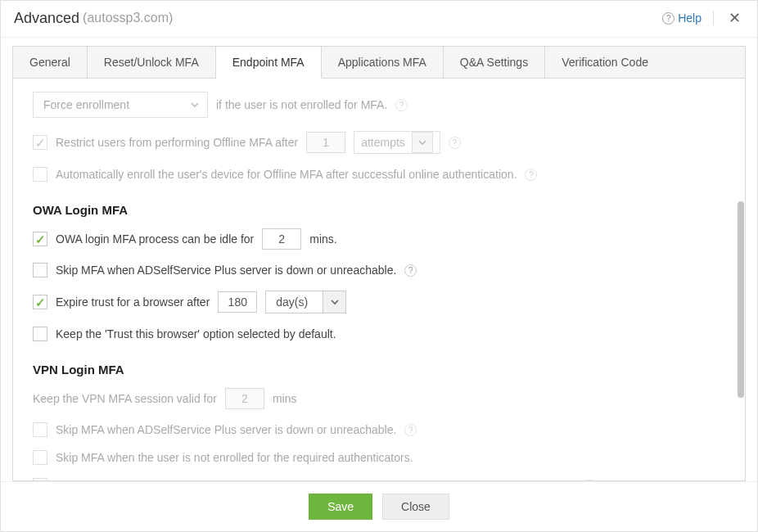 This screenshot has width=758, height=532. What do you see at coordinates (379, 334) in the screenshot?
I see `row-owa-trust-default: ✓ Keep the 'Trust this browser' option s…` at bounding box center [379, 334].